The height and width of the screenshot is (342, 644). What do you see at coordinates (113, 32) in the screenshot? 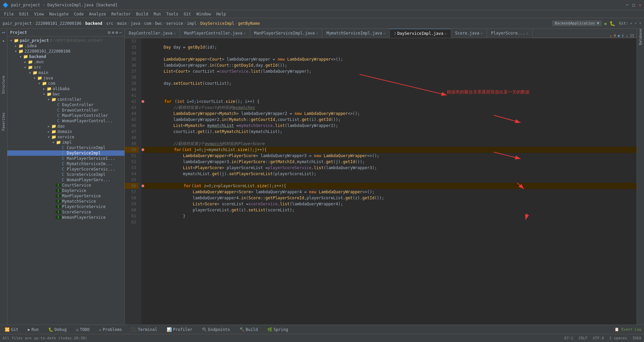
I see `sidebar-expand-button: ≡` at bounding box center [113, 32].